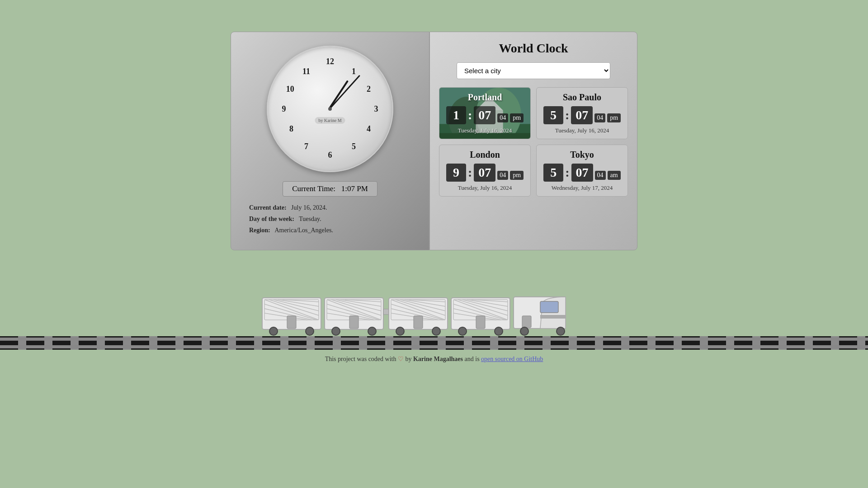 This screenshot has width=868, height=488. I want to click on world-clock-title: World Clock, so click(533, 48).